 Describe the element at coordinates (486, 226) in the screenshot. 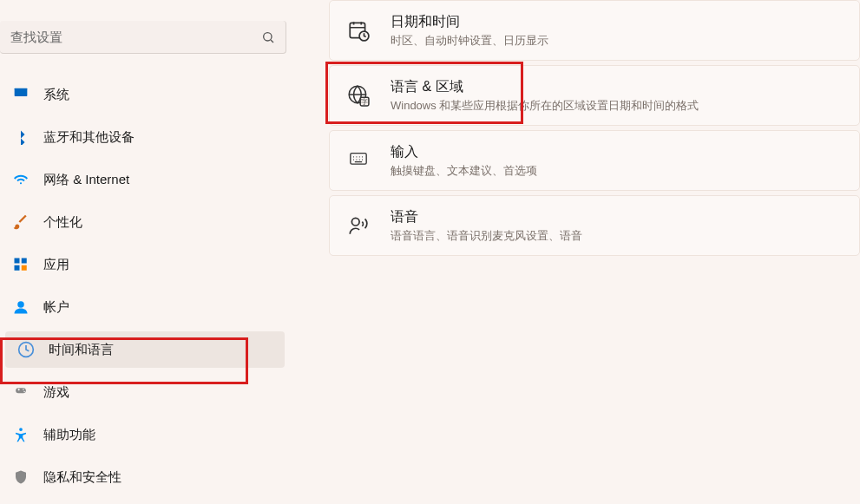

I see `setting-text: 语音 语音语言、语音识别麦克风设置、语音` at that location.